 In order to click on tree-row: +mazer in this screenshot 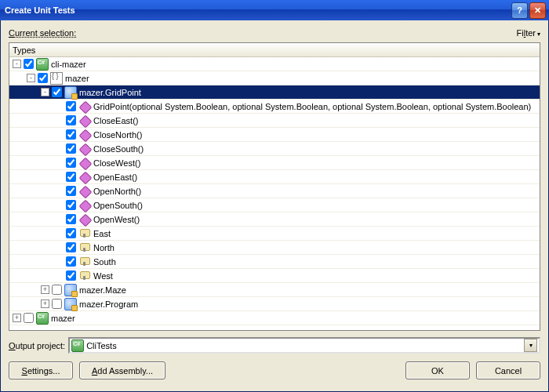, I will do `click(274, 318)`.